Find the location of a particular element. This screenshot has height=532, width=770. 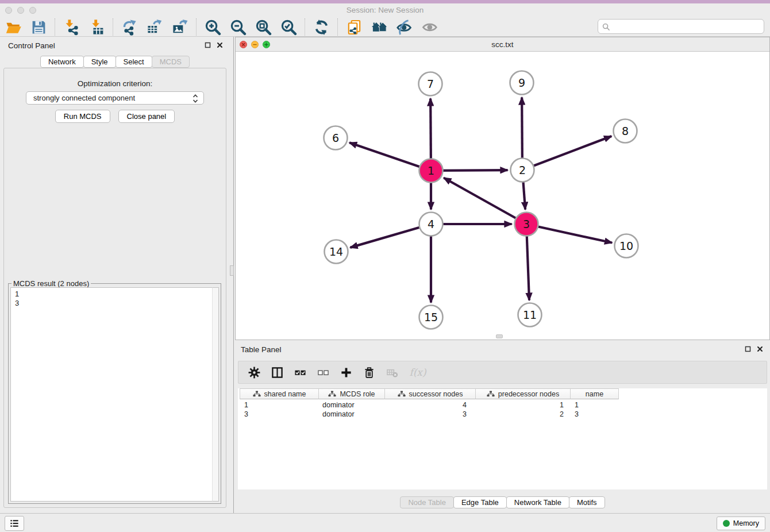

tab-network: Network is located at coordinates (62, 62).